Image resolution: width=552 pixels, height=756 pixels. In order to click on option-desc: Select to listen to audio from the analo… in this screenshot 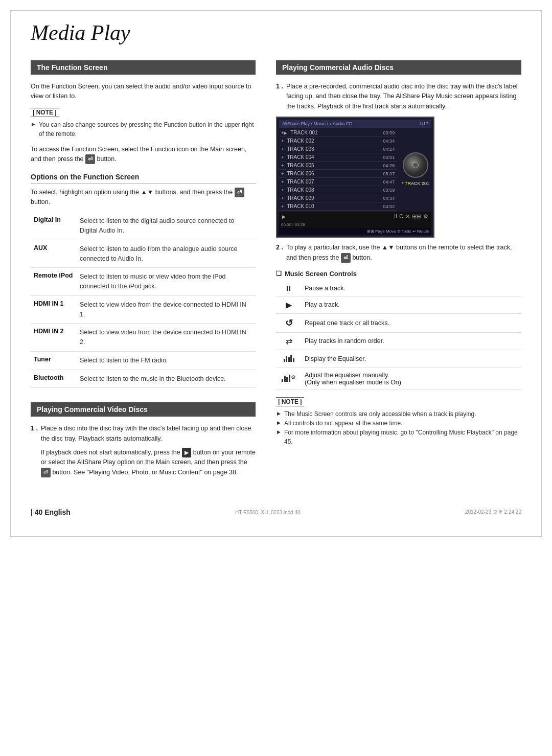, I will do `click(166, 254)`.